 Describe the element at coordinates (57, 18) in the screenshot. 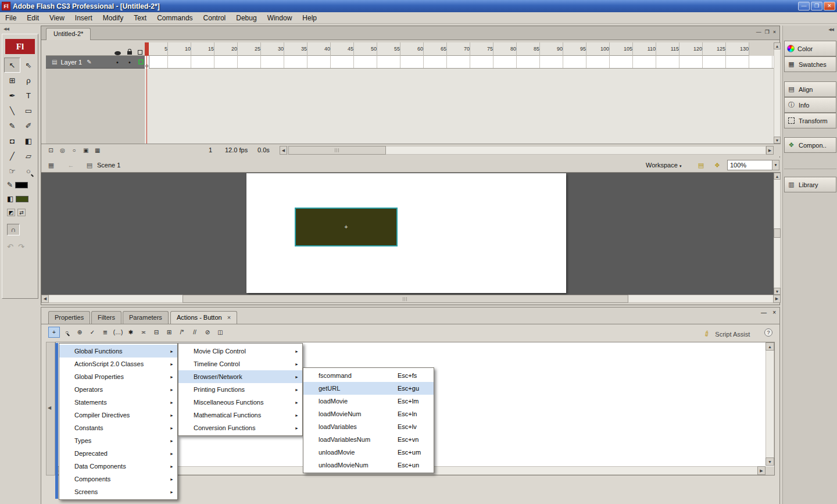

I see `menubar-item: View` at that location.